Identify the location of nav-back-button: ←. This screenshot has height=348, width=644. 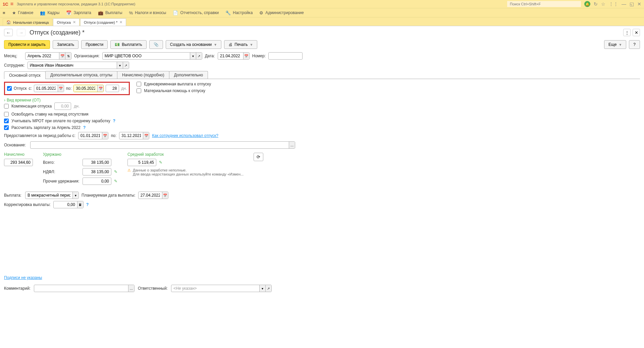
(8, 32).